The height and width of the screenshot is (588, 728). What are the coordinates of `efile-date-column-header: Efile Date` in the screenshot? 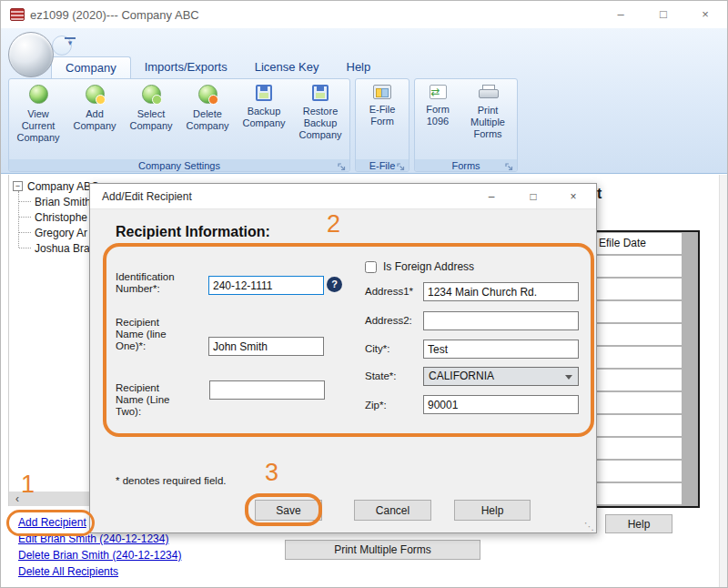 It's located at (637, 244).